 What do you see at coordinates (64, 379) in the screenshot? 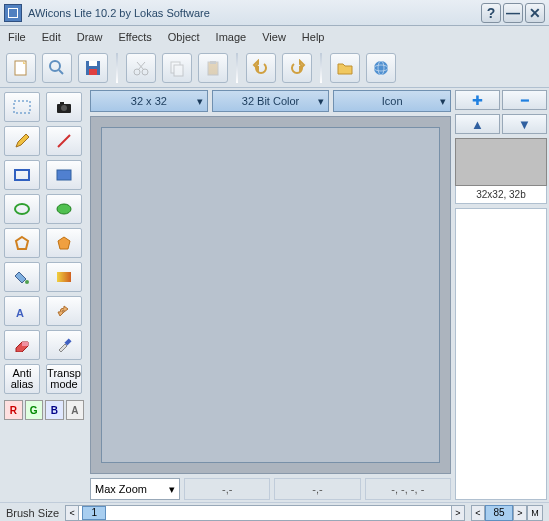
I see `transparency-toggle: Transp mode` at bounding box center [64, 379].